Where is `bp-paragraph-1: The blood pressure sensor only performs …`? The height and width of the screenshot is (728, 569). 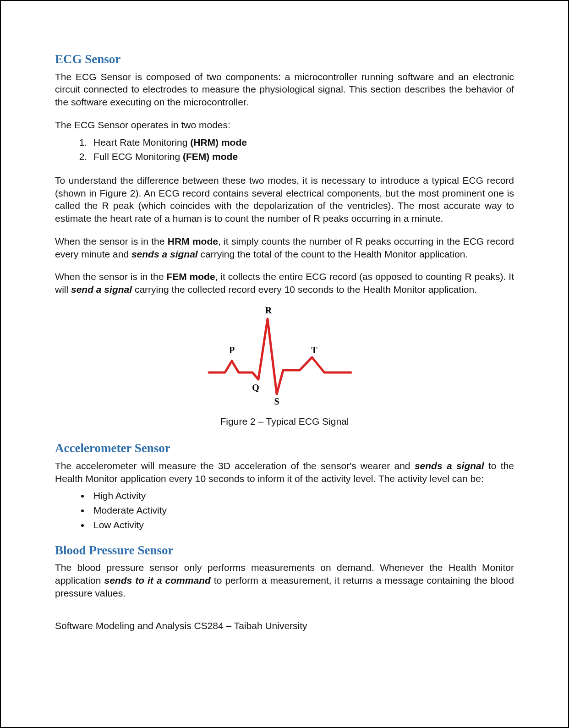
bp-paragraph-1: The blood pressure sensor only performs … is located at coordinates (284, 580).